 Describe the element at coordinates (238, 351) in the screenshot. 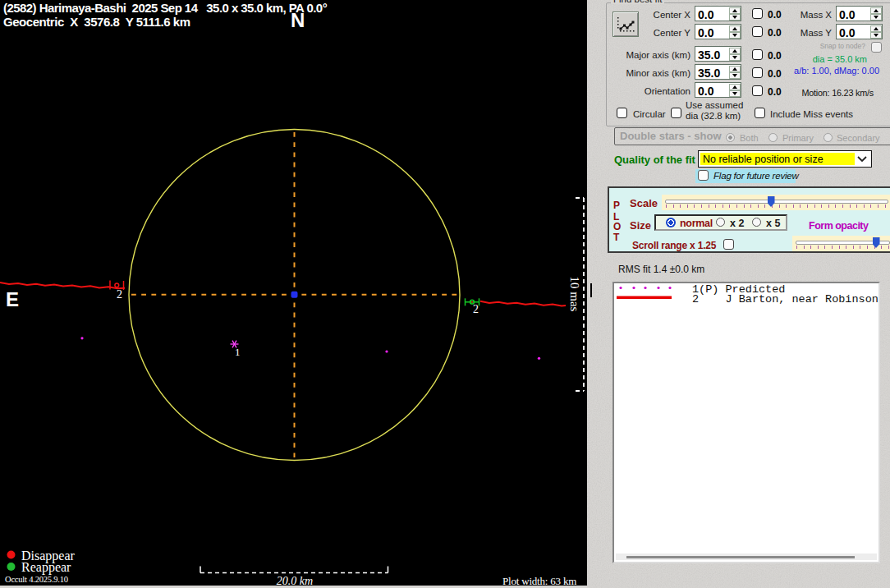

I see `svg-text: 1` at that location.